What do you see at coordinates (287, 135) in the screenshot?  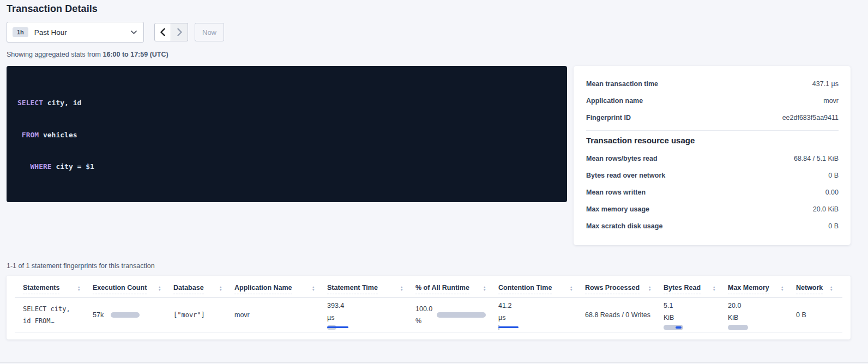 I see `sql-line: FROM vehicles` at bounding box center [287, 135].